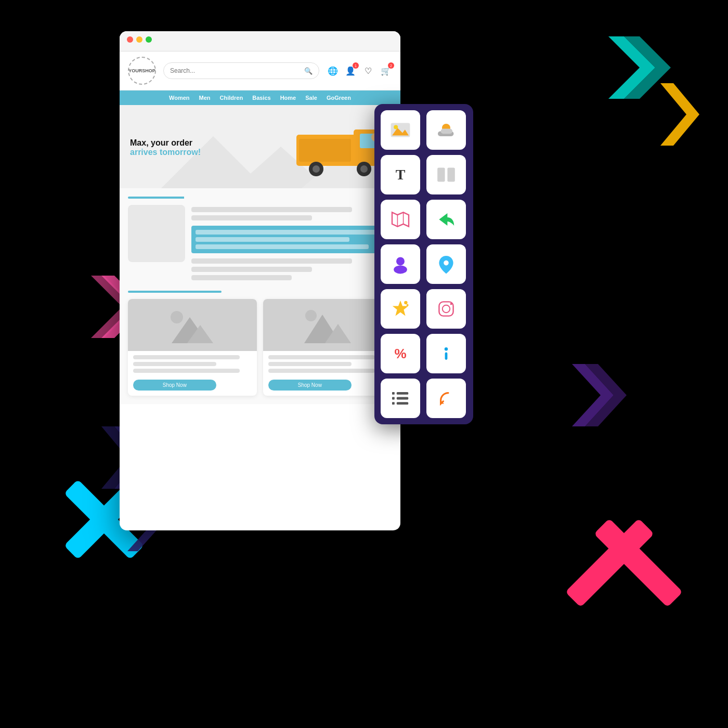 The image size is (728, 728). Describe the element at coordinates (400, 219) in the screenshot. I see `widget-map-button` at that location.